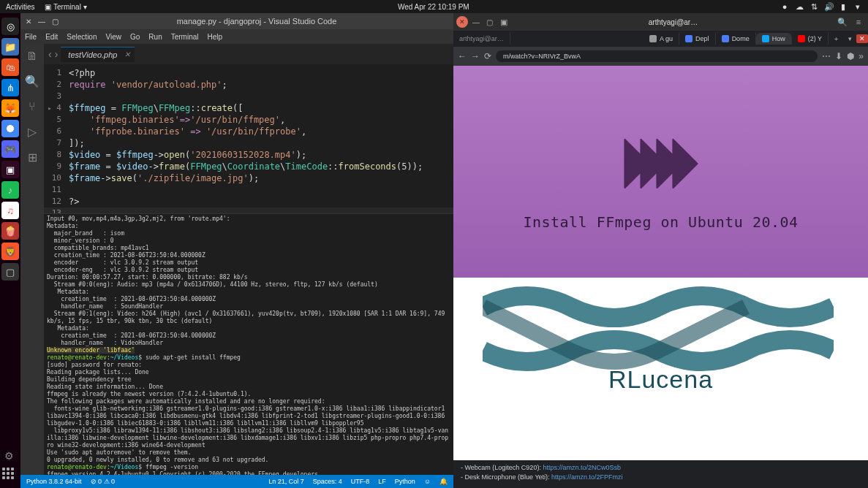 The image size is (868, 488). Describe the element at coordinates (858, 7) in the screenshot. I see `power-icon: ▾` at that location.